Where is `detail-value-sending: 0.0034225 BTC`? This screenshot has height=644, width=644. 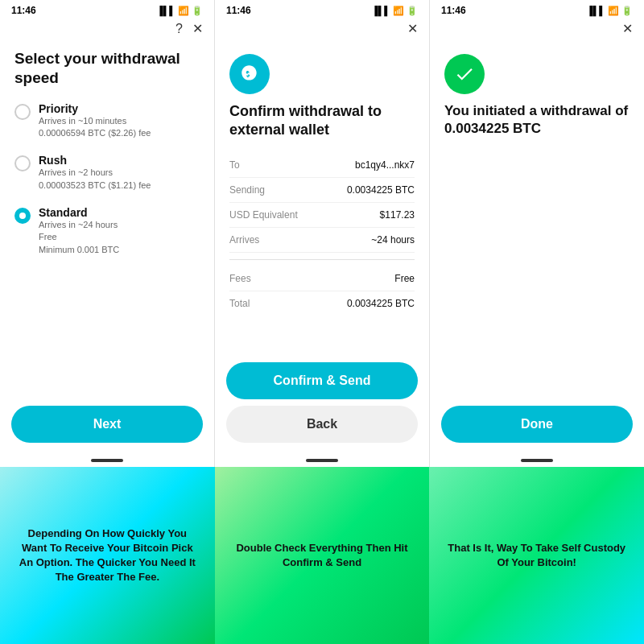
detail-value-sending: 0.0034225 BTC is located at coordinates (381, 190).